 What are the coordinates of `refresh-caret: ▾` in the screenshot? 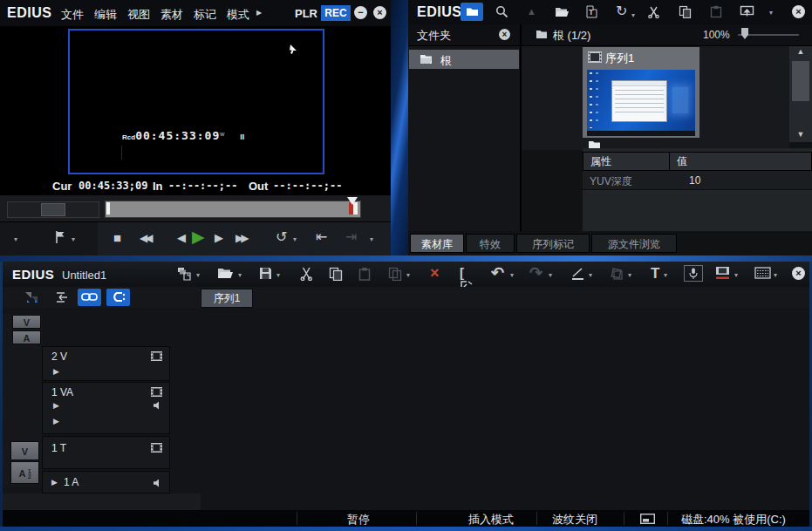 It's located at (633, 16).